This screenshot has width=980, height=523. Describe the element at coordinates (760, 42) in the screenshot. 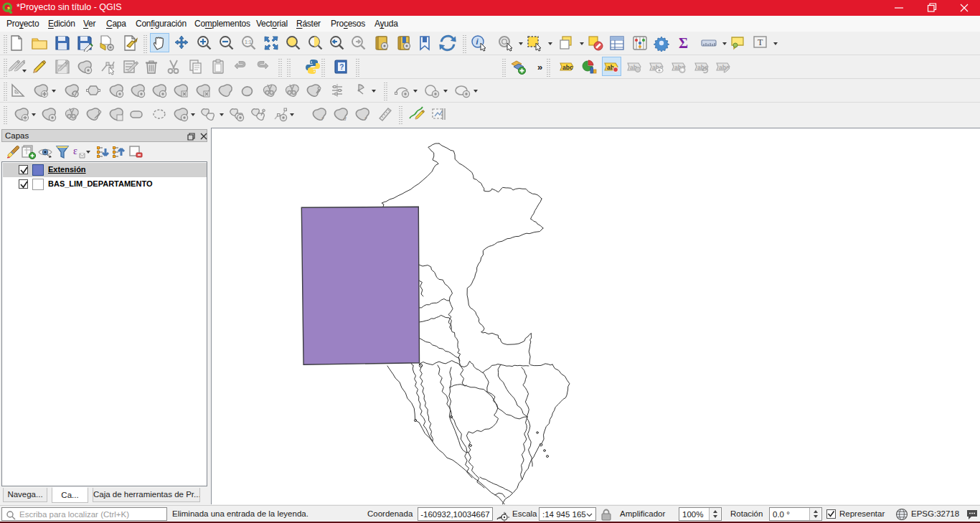

I see `svg-text: T` at that location.